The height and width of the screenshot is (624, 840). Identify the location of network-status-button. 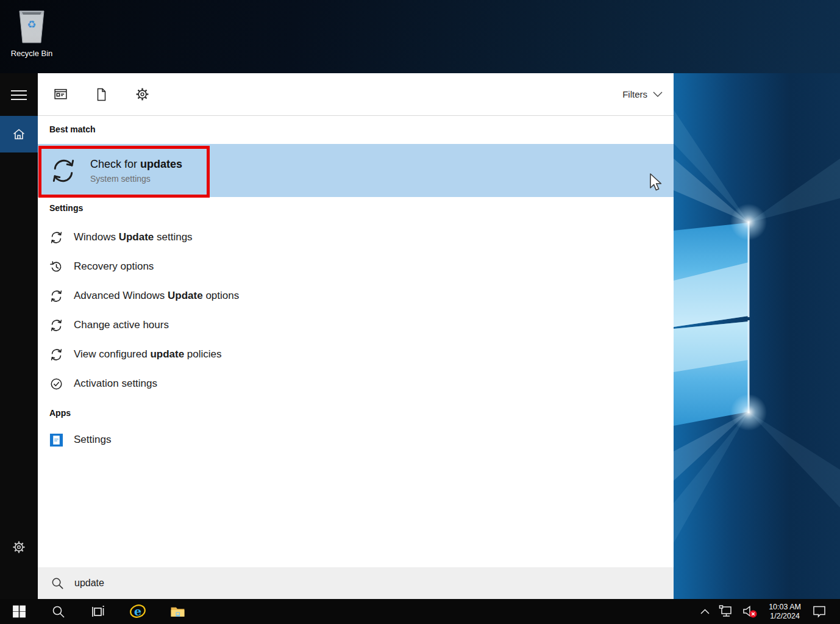
(725, 611).